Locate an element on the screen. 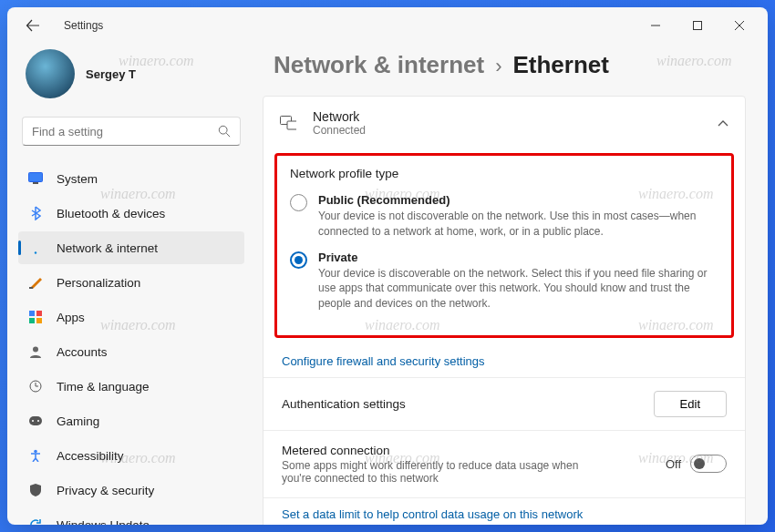  metered-desc: Some apps might work differently to redu… is located at coordinates (446, 472).